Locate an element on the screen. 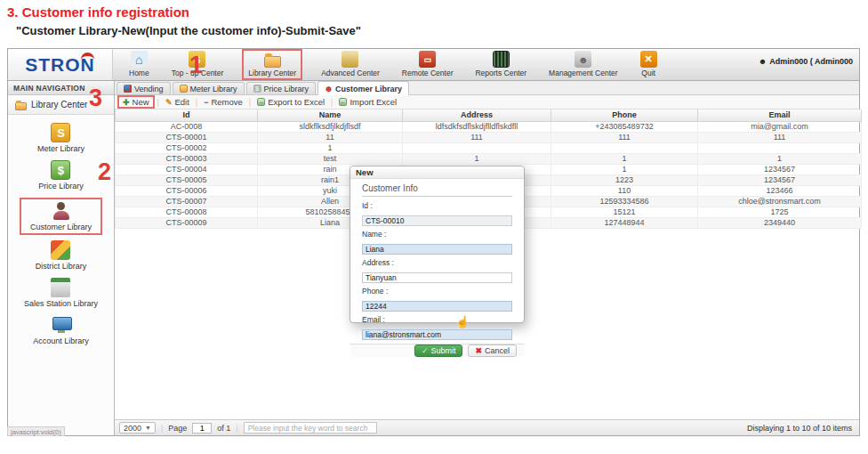 The width and height of the screenshot is (868, 454). nav-item-home: ⌂ Home is located at coordinates (139, 64).